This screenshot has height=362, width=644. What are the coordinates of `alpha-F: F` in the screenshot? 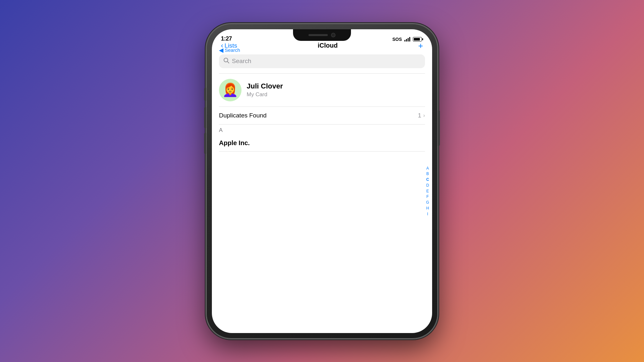 It's located at (428, 197).